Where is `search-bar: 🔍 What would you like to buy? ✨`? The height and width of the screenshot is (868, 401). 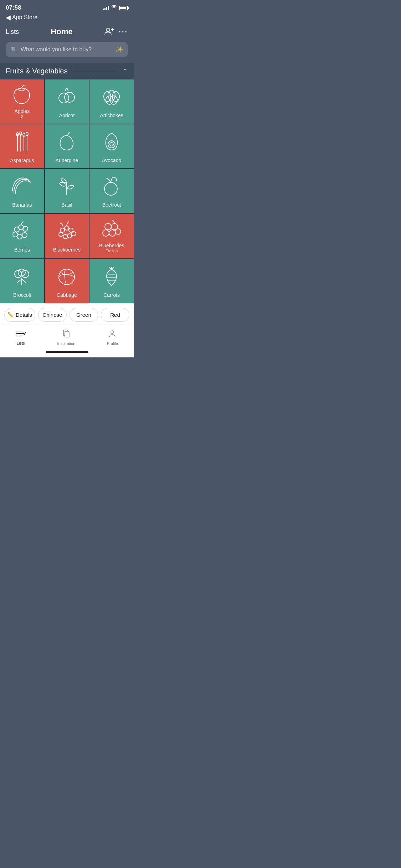 search-bar: 🔍 What would you like to buy? ✨ is located at coordinates (67, 50).